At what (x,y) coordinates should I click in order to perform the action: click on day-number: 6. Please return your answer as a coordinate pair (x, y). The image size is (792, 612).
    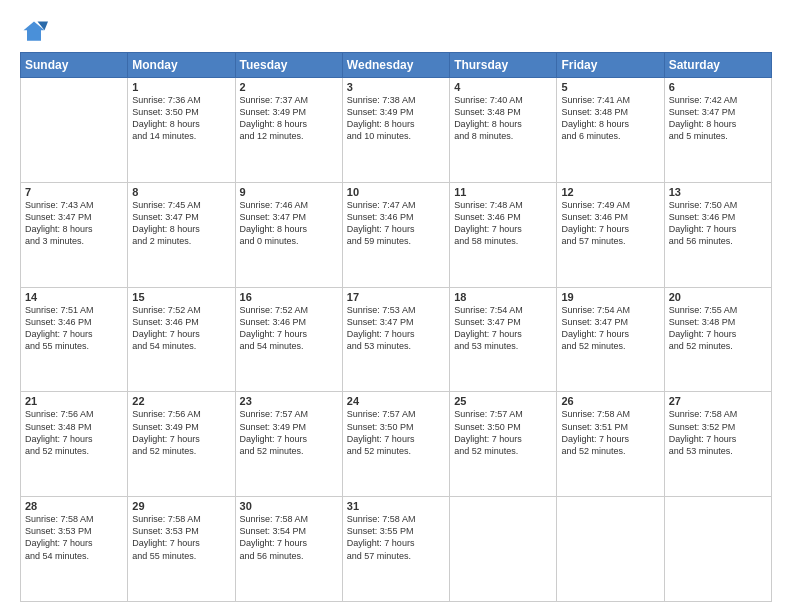
    Looking at the image, I should click on (718, 87).